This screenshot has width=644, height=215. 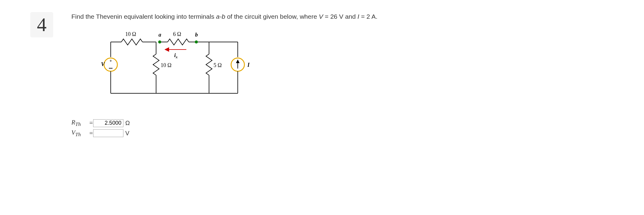 I want to click on vth-row: VTh = V, so click(x=342, y=133).